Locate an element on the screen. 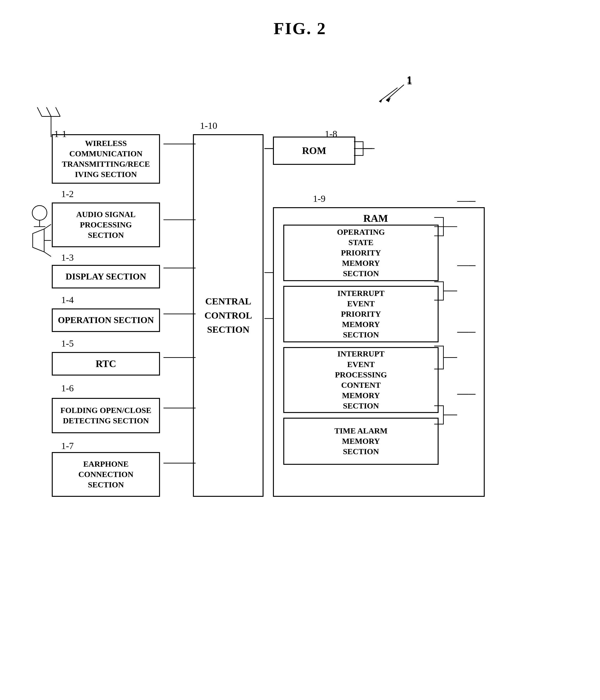 Image resolution: width=600 pixels, height=700 pixels. display-box: DISPLAY SECTION is located at coordinates (106, 277).